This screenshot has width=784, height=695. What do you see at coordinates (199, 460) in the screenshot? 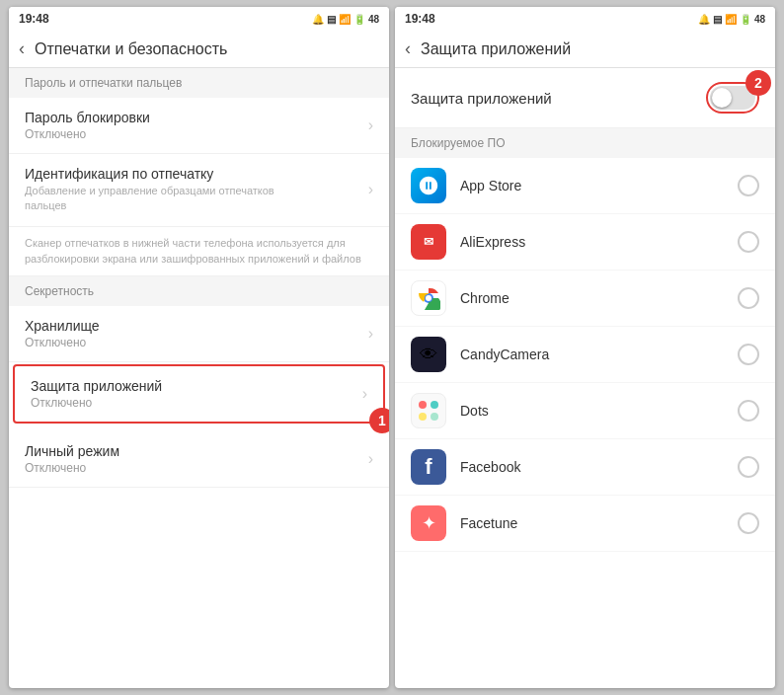
I see `personal-mode-item: Личный режим Отключено ›` at bounding box center [199, 460].